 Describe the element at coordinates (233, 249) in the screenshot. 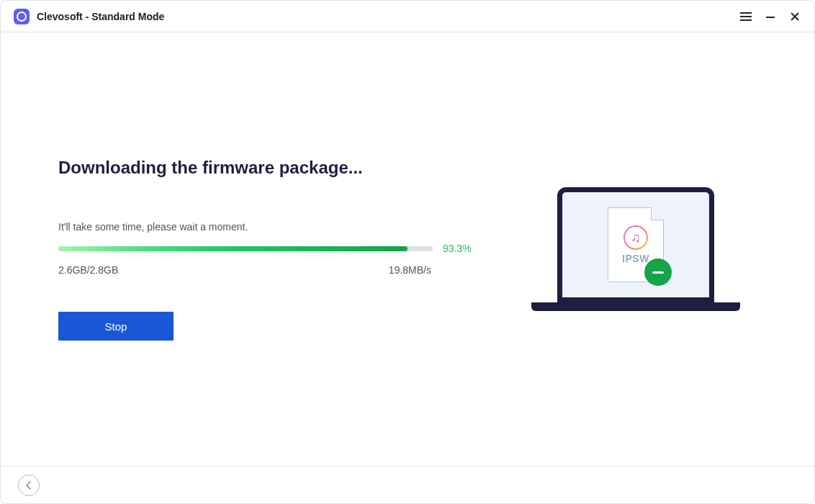

I see `progress-fill` at that location.